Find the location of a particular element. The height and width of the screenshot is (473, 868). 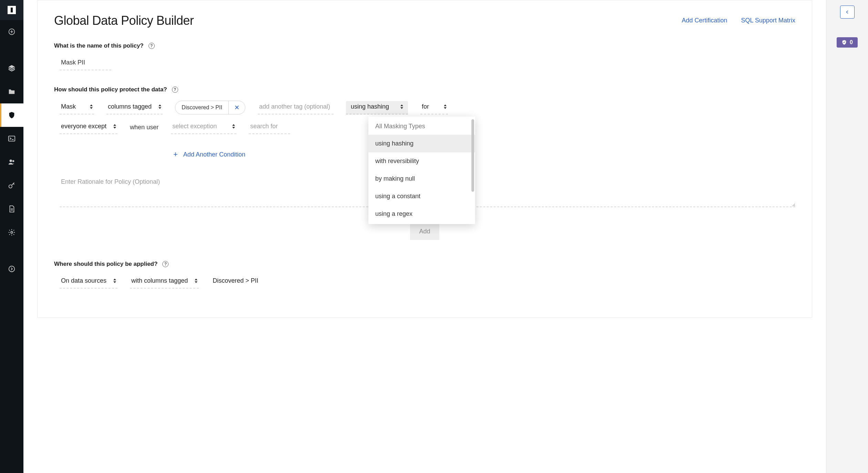

add-button: Add is located at coordinates (425, 232).